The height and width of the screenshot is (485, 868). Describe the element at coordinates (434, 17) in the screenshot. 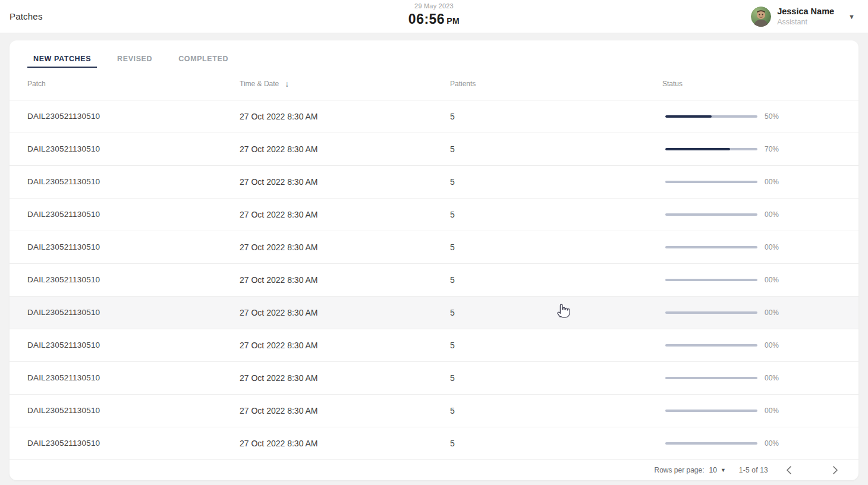

I see `top-bar: Patches 29 May 2023 06:56PM` at that location.